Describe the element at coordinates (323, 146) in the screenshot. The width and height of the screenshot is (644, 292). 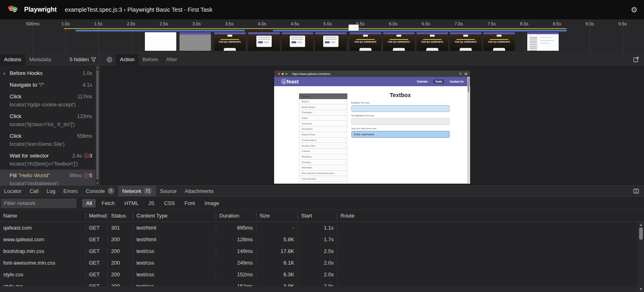
I see `site-menu-item: Double Click` at that location.